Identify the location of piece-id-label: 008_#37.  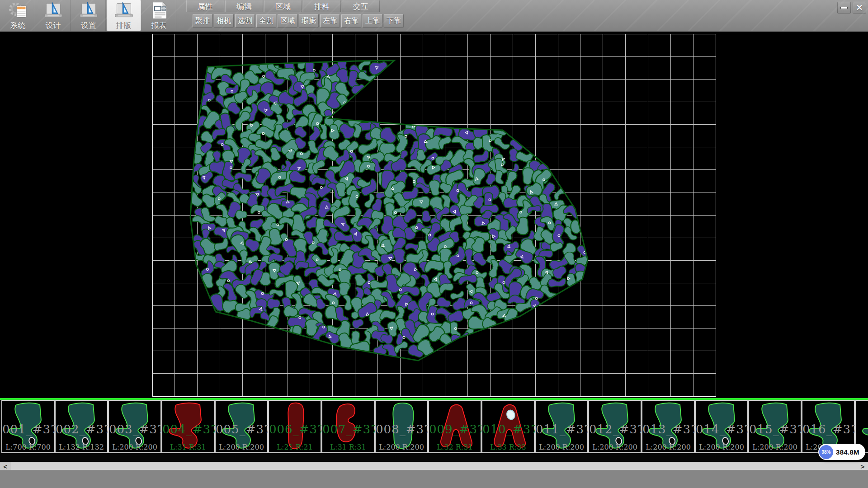
(401, 429).